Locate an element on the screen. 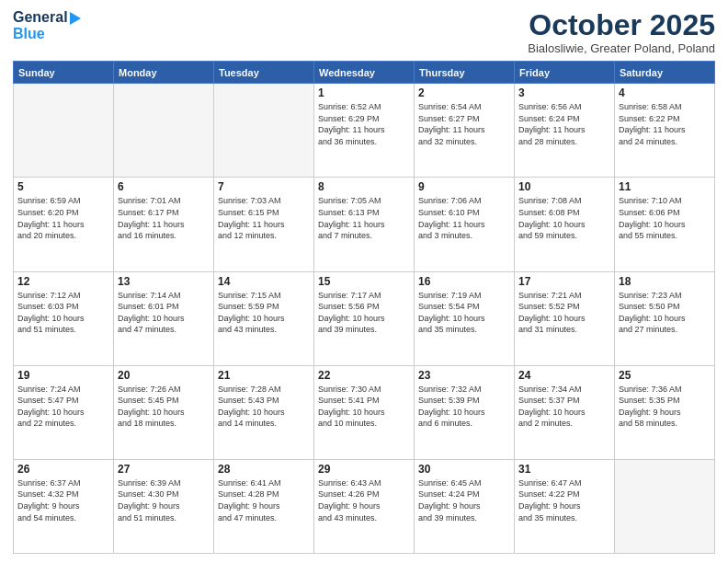 This screenshot has width=728, height=563. calendar-header-row: Sunday Monday Tuesday Wednesday Thursday… is located at coordinates (364, 73).